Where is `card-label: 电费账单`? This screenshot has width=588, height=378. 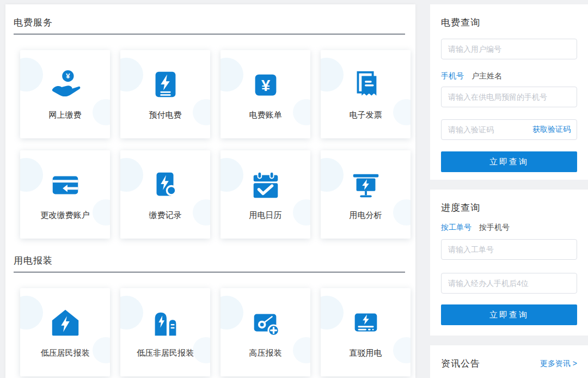 card-label: 电费账单 is located at coordinates (266, 115).